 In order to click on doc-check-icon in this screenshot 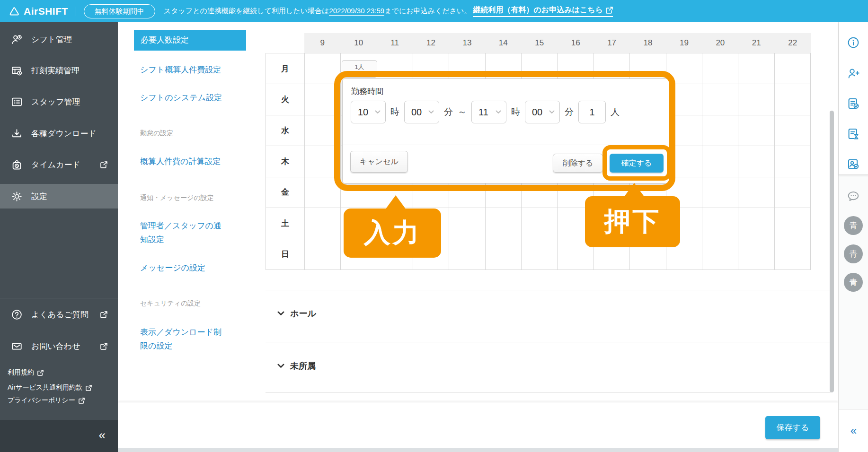, I will do `click(853, 104)`.